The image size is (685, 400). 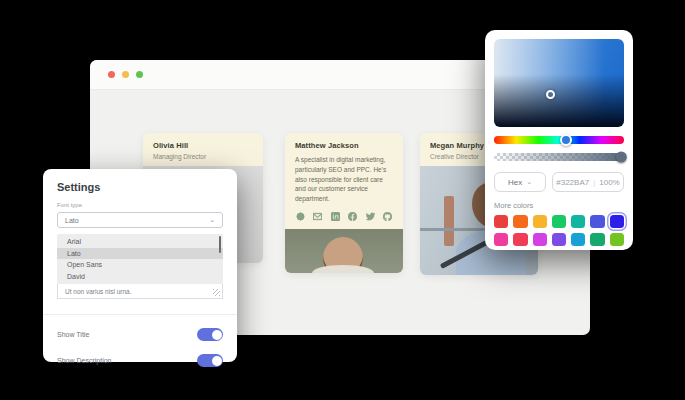 I want to click on maximize-button, so click(x=140, y=74).